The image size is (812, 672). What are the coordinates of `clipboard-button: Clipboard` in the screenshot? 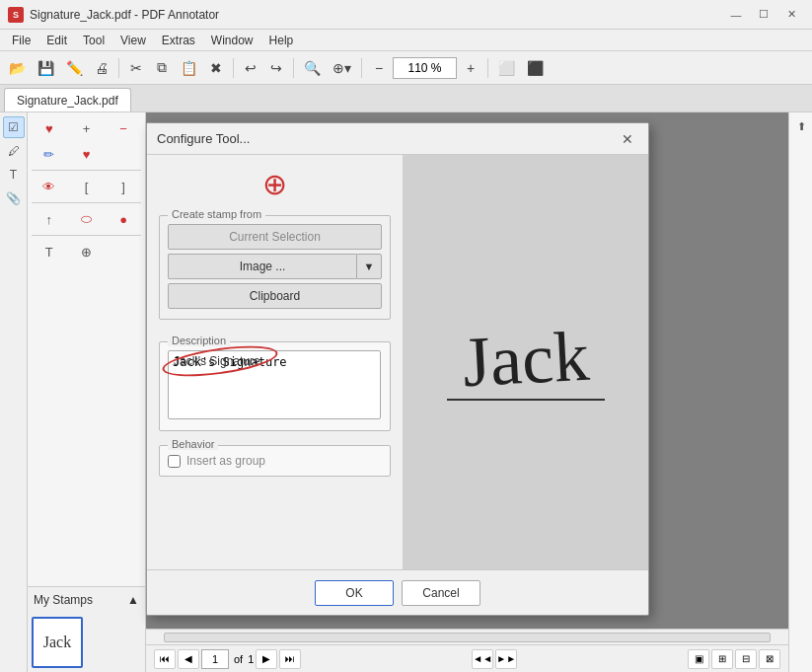 It's located at (274, 296).